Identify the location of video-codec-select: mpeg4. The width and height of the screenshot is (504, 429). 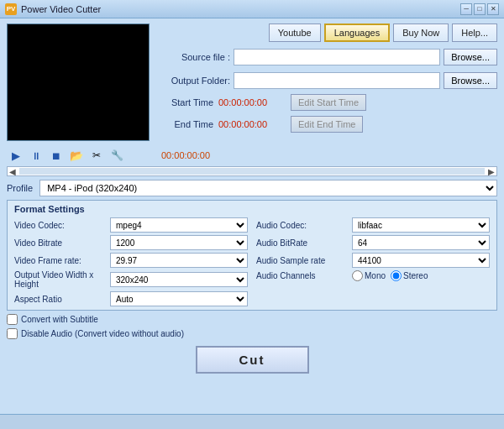
(179, 225).